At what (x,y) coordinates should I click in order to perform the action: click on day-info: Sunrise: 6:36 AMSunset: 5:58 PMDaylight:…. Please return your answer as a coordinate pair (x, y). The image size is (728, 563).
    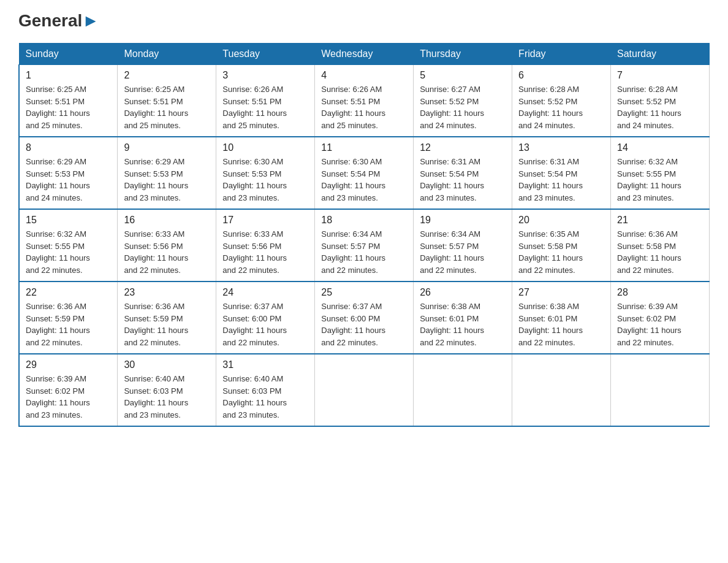
    Looking at the image, I should click on (650, 252).